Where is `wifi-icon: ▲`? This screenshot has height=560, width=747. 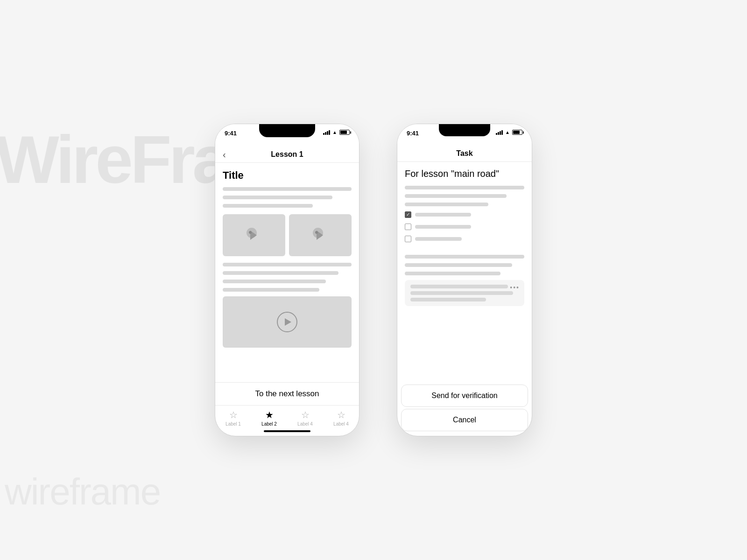 wifi-icon: ▲ is located at coordinates (335, 133).